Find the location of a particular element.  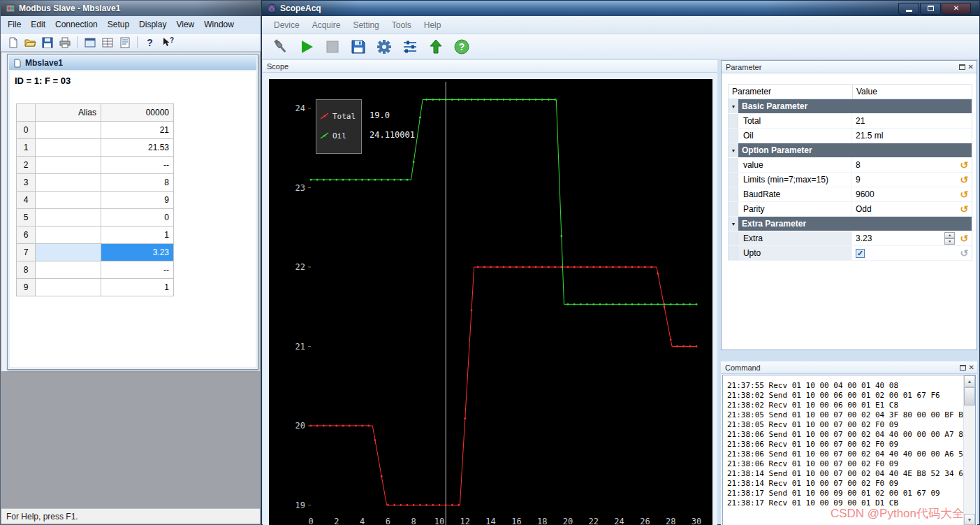

menu-view: View is located at coordinates (185, 24).